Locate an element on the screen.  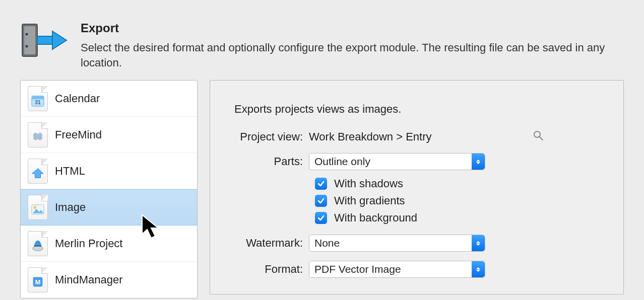
format-label: Format: is located at coordinates (272, 269).